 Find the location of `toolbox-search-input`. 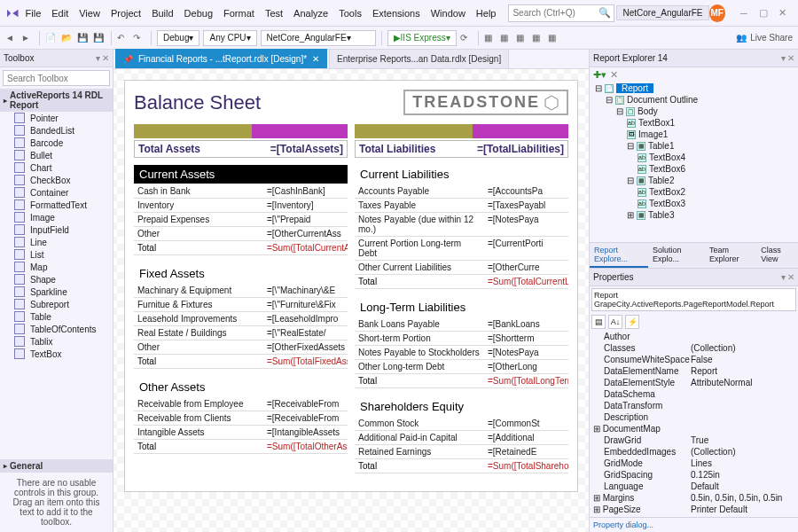

toolbox-search-input is located at coordinates (57, 78).